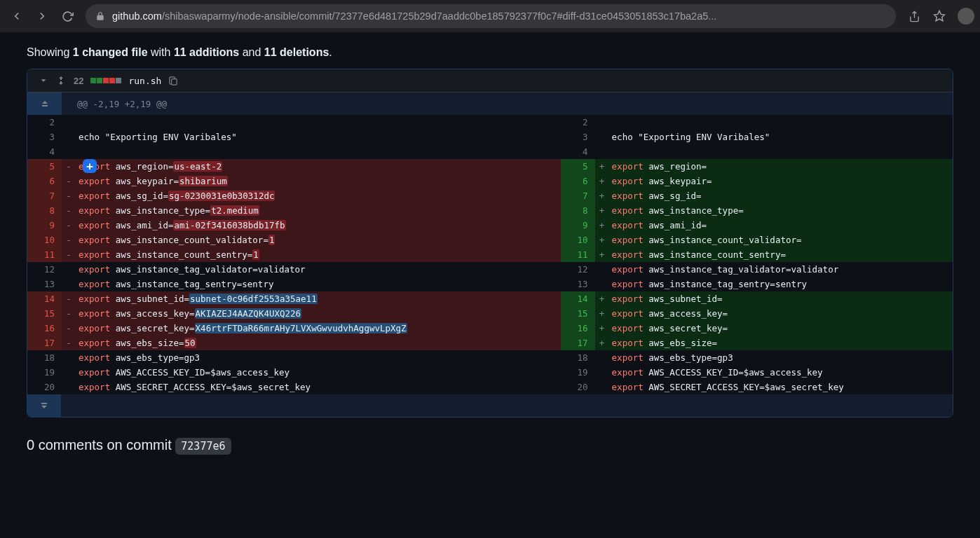  I want to click on code-cell: export aws_instance_count_sentry=, so click(781, 255).